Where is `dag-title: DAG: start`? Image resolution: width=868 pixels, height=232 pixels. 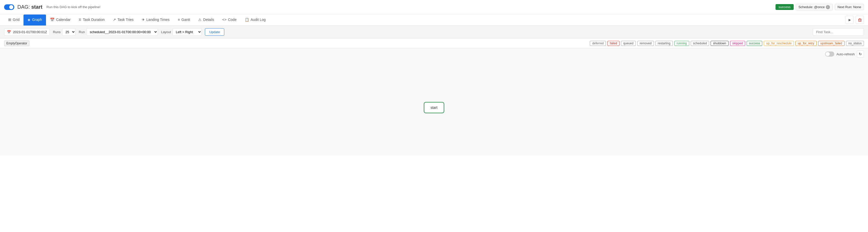 dag-title: DAG: start is located at coordinates (30, 7).